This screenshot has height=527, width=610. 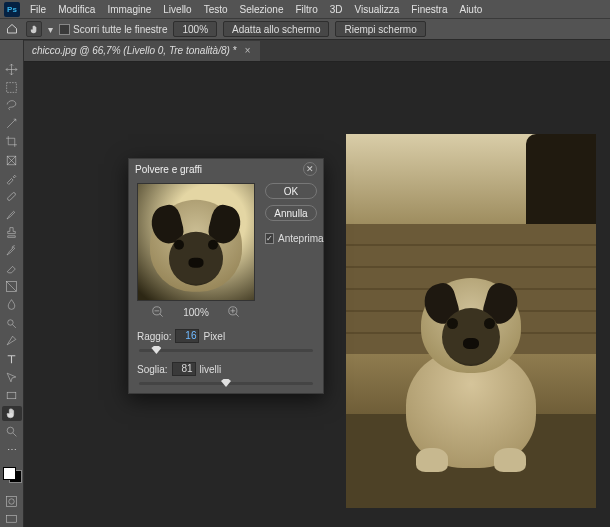 What do you see at coordinates (12, 322) in the screenshot?
I see `dodge-tool` at bounding box center [12, 322].